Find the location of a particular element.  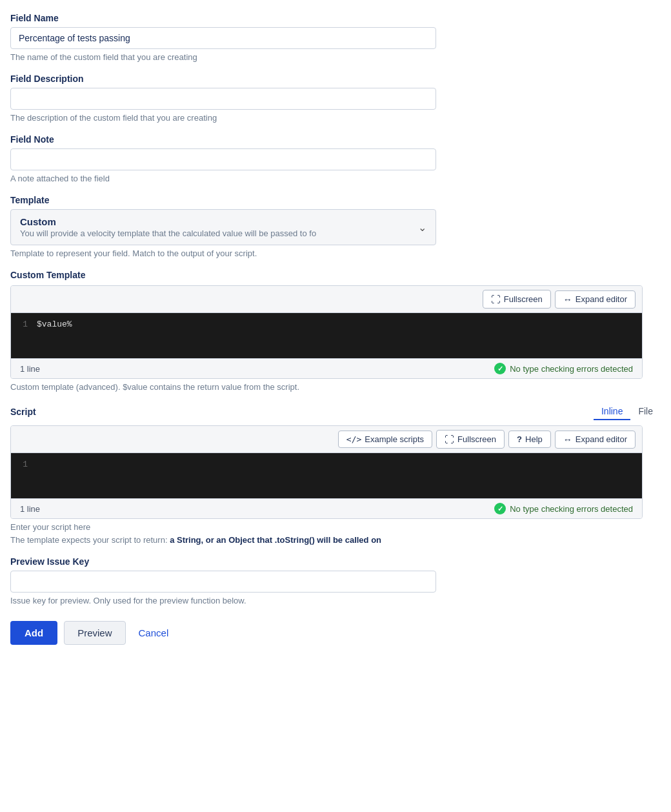

field-description-input is located at coordinates (223, 99).